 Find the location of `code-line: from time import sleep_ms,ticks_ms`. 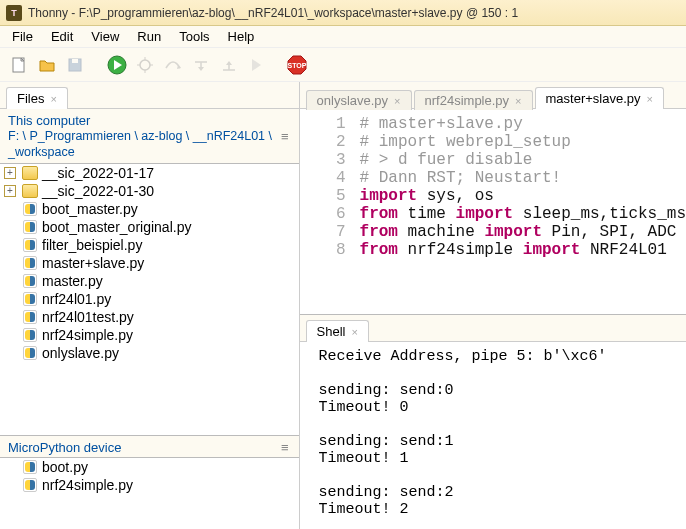

code-line: from time import sleep_ms,ticks_ms is located at coordinates (523, 214).